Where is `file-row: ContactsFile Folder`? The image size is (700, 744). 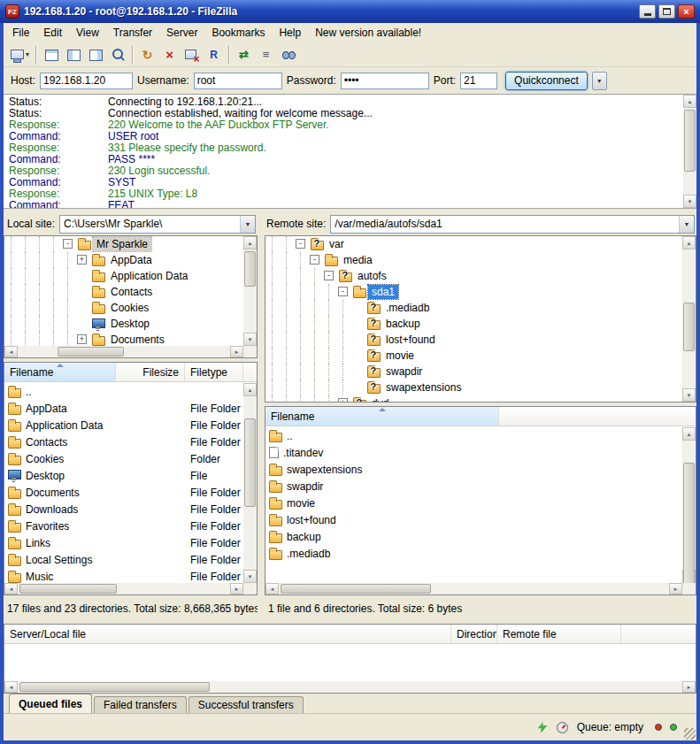
file-row: ContactsFile Folder is located at coordinates (124, 442).